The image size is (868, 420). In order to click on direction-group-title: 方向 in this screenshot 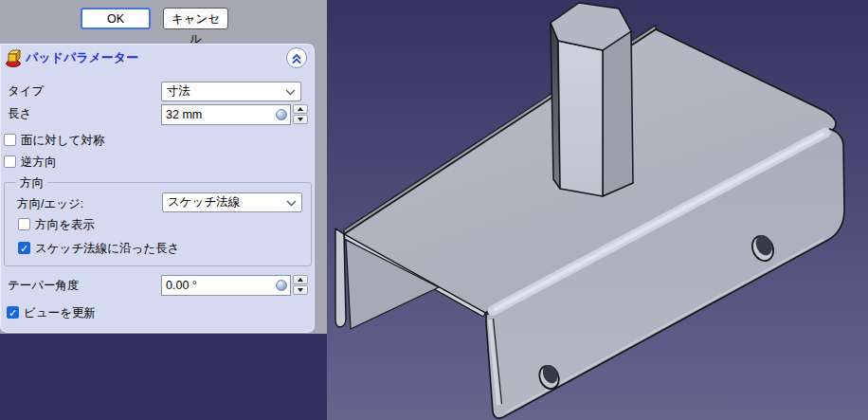, I will do `click(32, 184)`.